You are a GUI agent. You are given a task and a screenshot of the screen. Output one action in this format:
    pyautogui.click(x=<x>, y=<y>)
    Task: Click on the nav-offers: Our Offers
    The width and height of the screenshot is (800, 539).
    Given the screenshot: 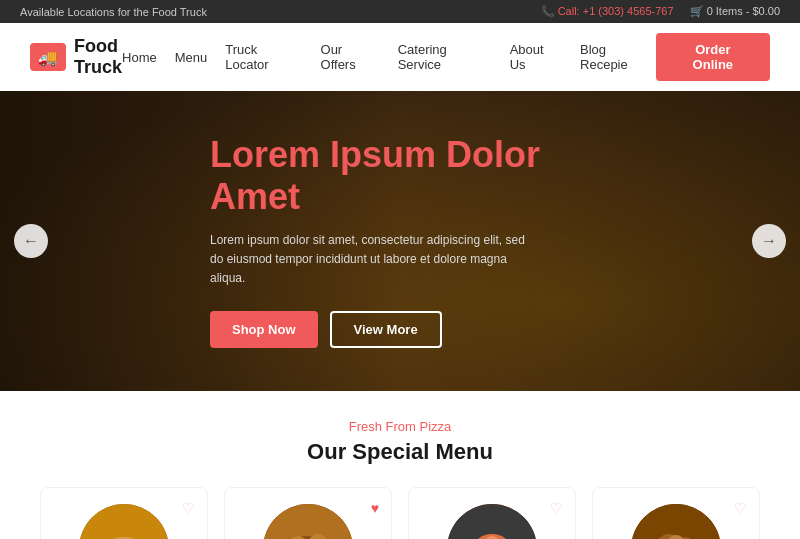 What is the action you would take?
    pyautogui.click(x=350, y=57)
    